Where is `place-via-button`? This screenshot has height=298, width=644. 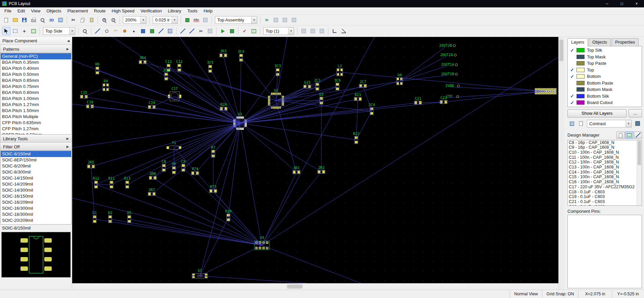 place-via-button is located at coordinates (107, 31).